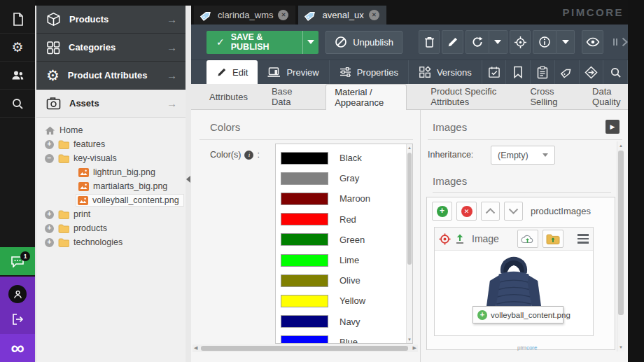 The width and height of the screenshot is (644, 362). What do you see at coordinates (366, 97) in the screenshot?
I see `subtab-material-appearance: Material / Appearance` at bounding box center [366, 97].